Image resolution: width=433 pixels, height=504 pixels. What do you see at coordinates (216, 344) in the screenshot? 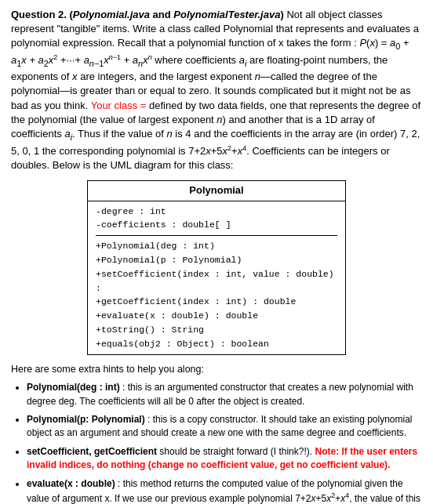
I see `uml-method-equals: +equals(obj2 : Object) : boolean` at bounding box center [216, 344].